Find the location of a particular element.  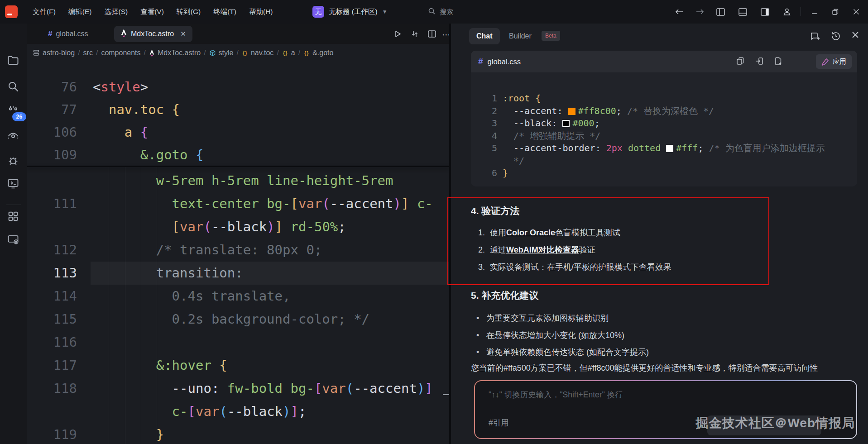

breadcrumb-label: MdxToc.astro is located at coordinates (179, 53).